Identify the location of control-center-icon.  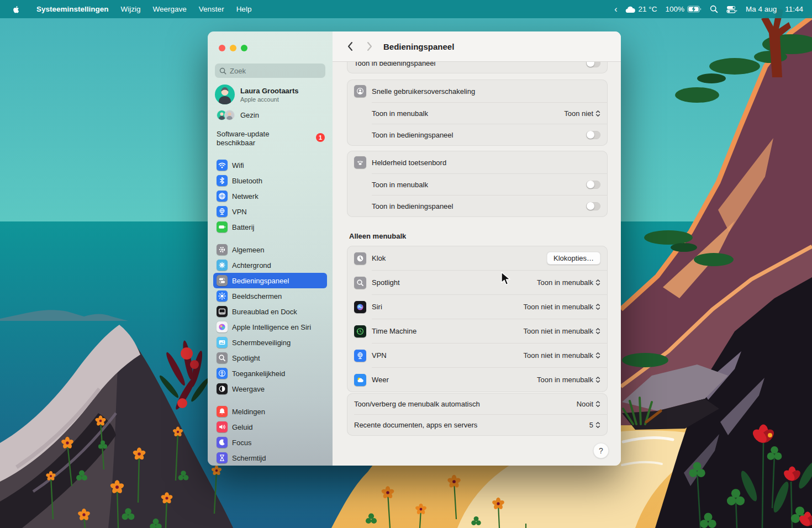
(732, 9).